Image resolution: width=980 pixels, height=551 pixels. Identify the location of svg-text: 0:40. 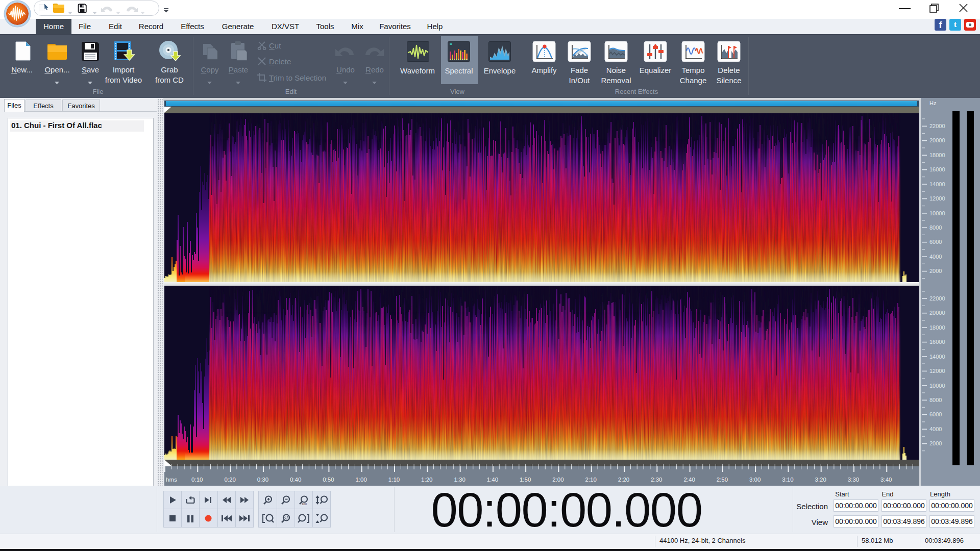
(296, 480).